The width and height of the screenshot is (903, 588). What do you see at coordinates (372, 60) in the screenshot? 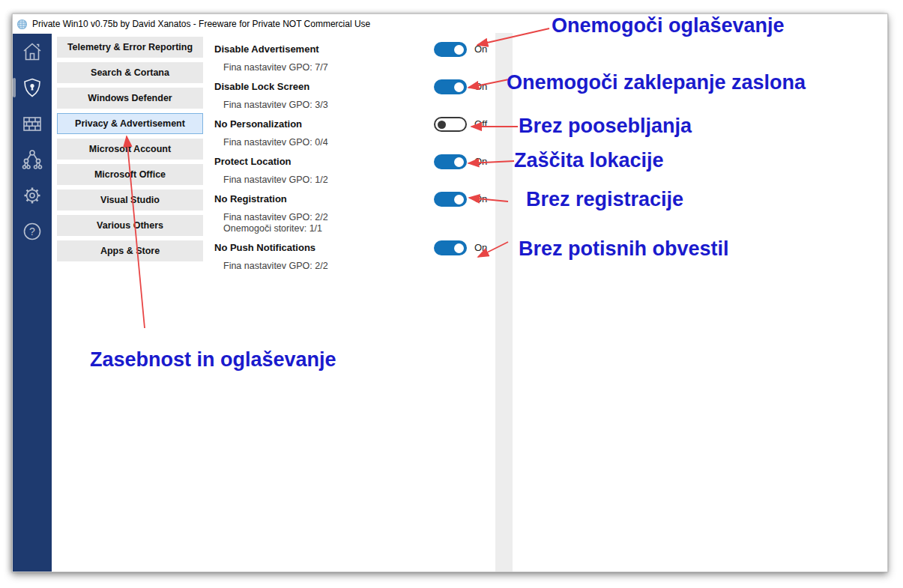
I see `setting-row: Disable Advertisement Fina nastavitev GP…` at bounding box center [372, 60].